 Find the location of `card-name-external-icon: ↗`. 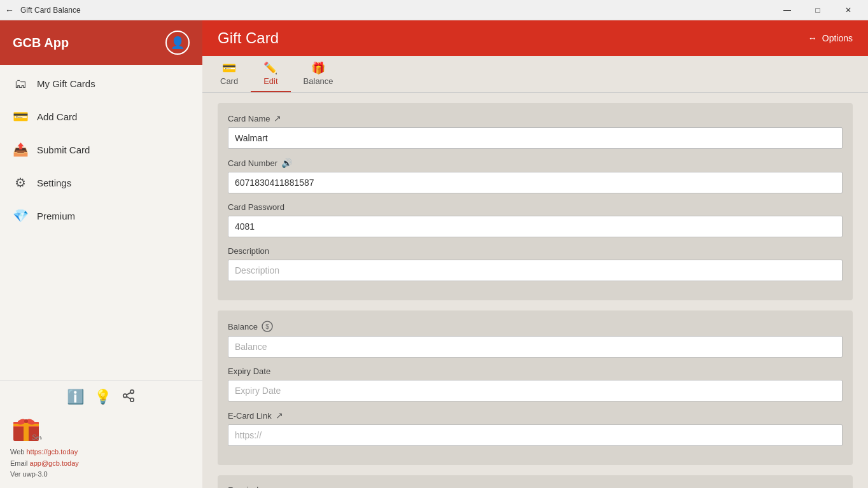

card-name-external-icon: ↗ is located at coordinates (277, 118).